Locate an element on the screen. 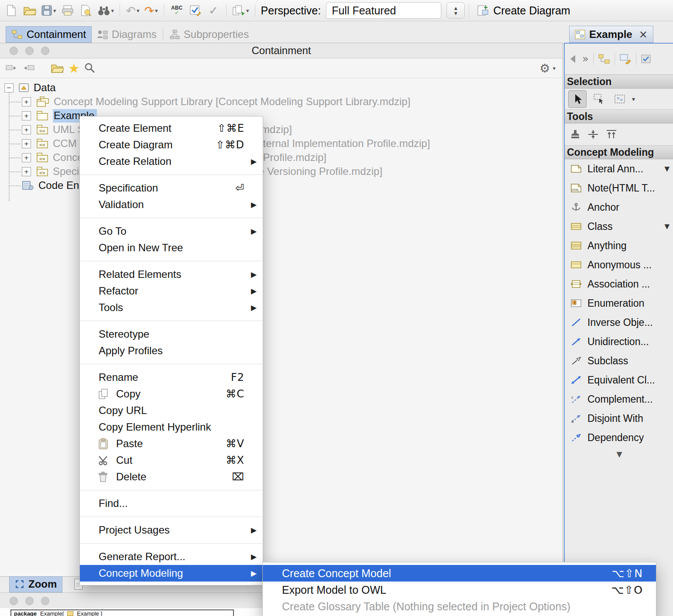 The width and height of the screenshot is (673, 616). menu-item-stereotype: Stereotype is located at coordinates (171, 334).